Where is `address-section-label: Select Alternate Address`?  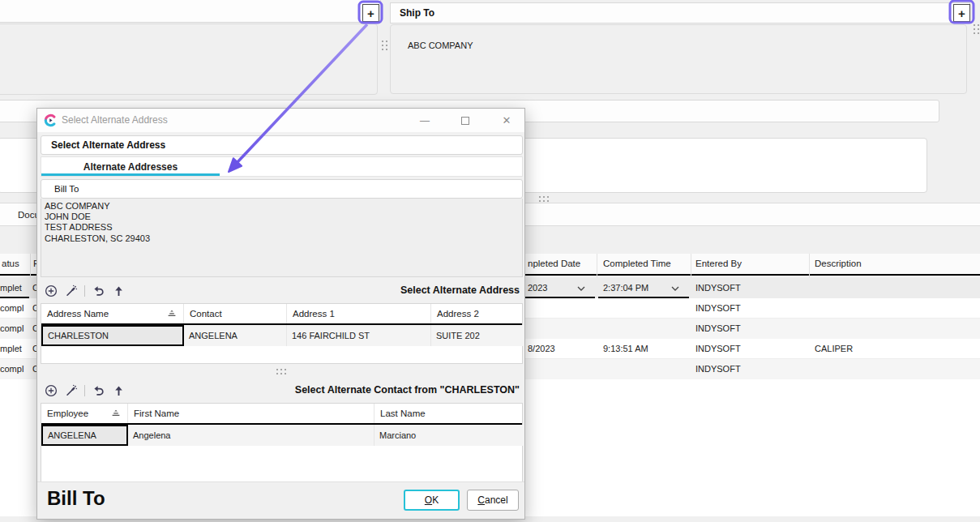
address-section-label: Select Alternate Address is located at coordinates (460, 290).